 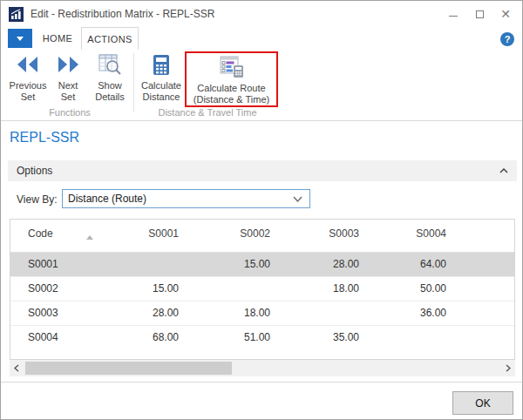 What do you see at coordinates (231, 89) in the screenshot?
I see `calculate-route-label-1: Calculate Route` at bounding box center [231, 89].